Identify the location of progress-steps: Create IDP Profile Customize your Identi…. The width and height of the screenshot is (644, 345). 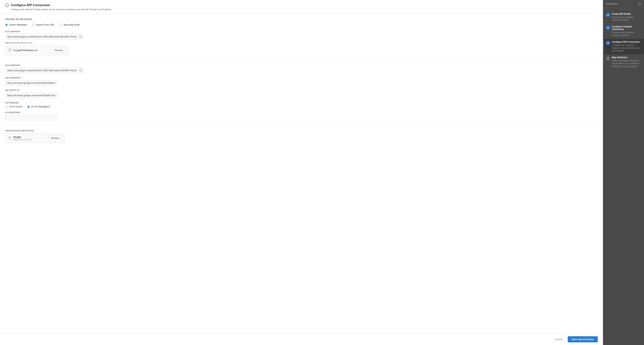
(624, 175).